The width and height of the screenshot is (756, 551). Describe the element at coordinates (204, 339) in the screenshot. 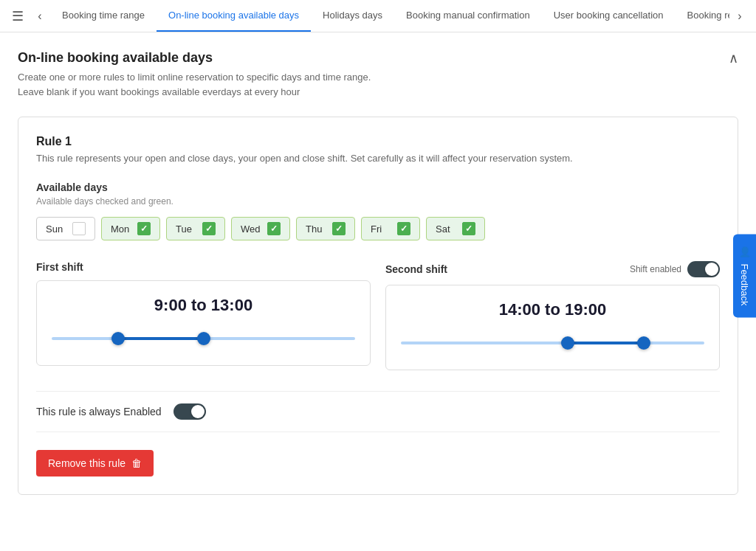

I see `first-shift-thumb-end` at that location.